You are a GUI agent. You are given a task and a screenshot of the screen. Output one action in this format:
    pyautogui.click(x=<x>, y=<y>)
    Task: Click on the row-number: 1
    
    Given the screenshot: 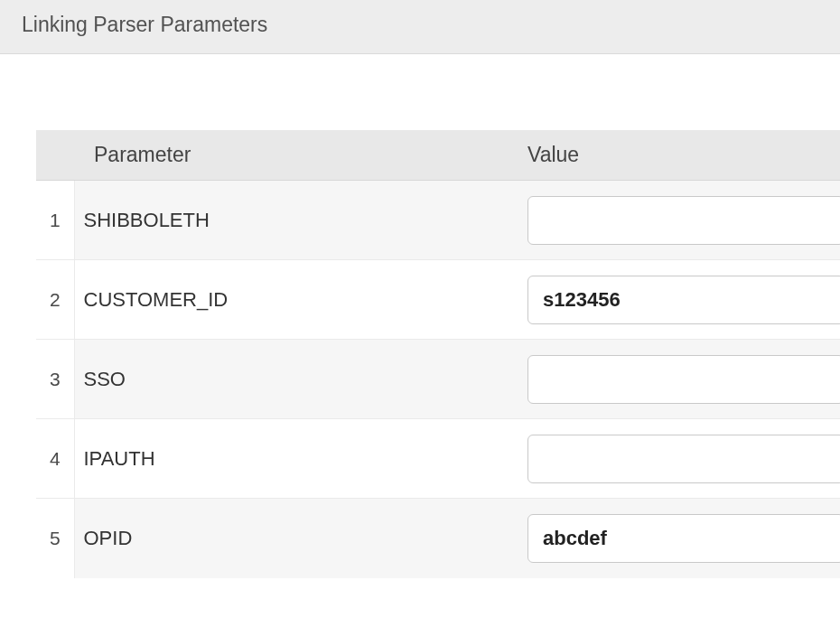 What is the action you would take?
    pyautogui.click(x=55, y=220)
    